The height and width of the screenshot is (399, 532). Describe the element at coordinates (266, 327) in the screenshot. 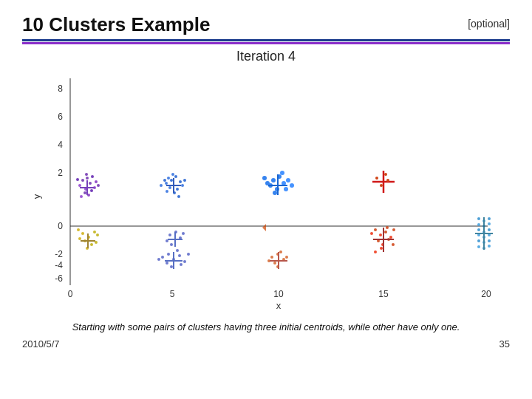

I see `bottom-caption: Starting with some pairs of clusters hav…` at that location.